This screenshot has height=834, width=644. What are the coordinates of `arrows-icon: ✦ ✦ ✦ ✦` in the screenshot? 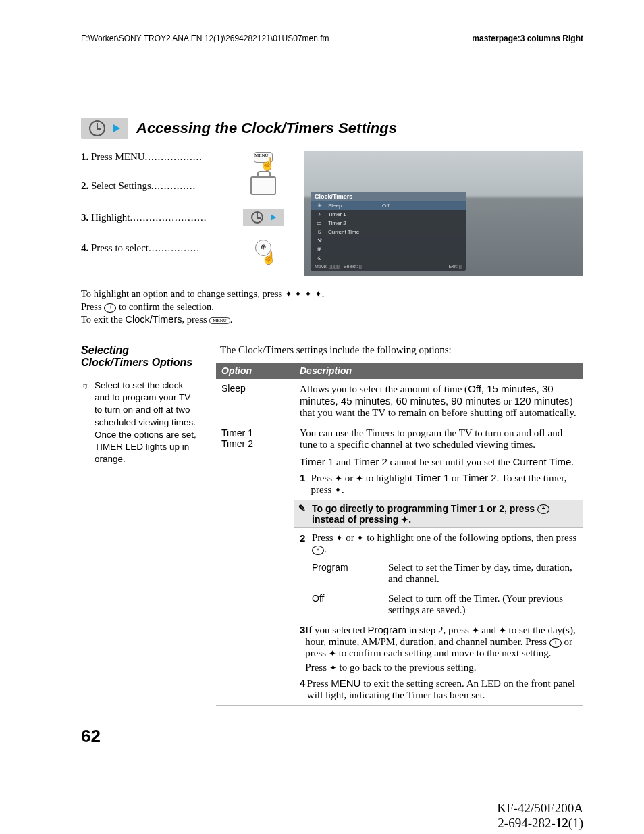 It's located at (304, 294).